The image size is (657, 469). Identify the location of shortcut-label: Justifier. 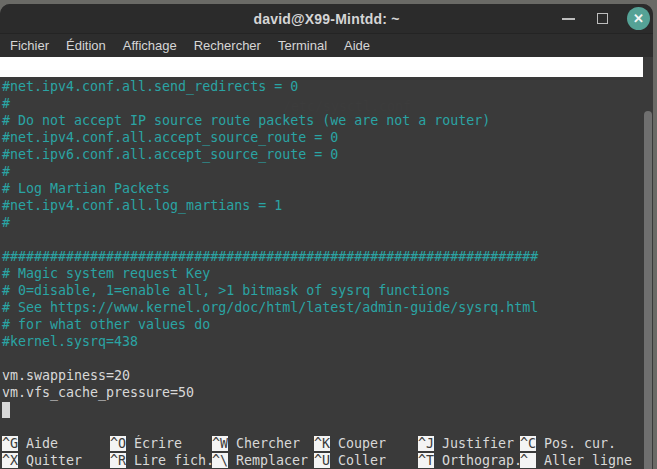
(474, 444).